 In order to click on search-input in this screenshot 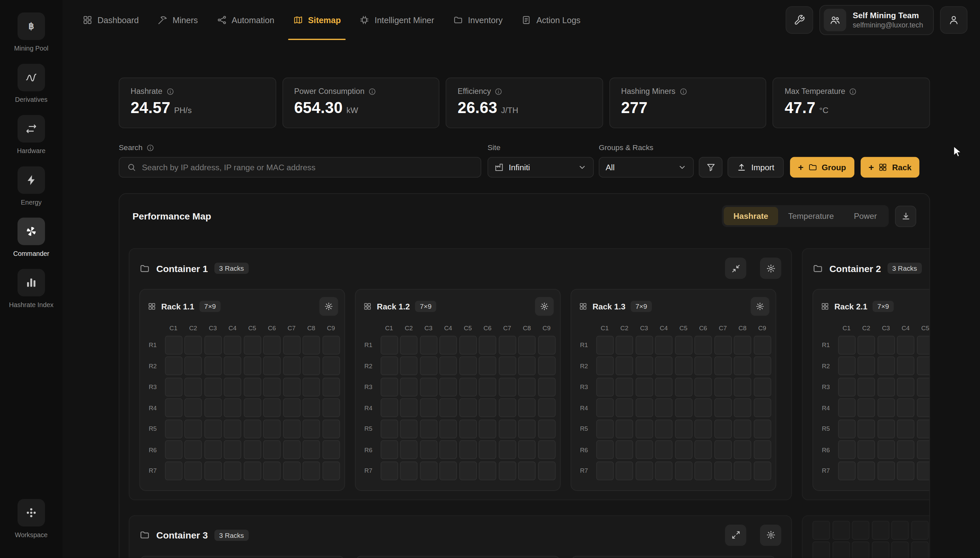, I will do `click(307, 167)`.